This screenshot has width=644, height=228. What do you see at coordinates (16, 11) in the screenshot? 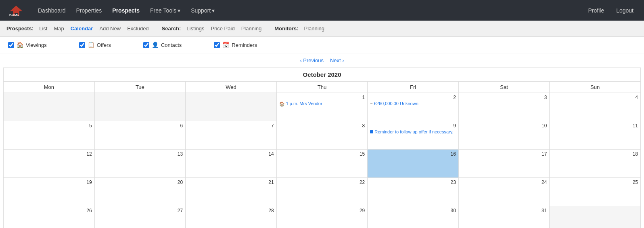
I see `logo: PatMa` at bounding box center [16, 11].